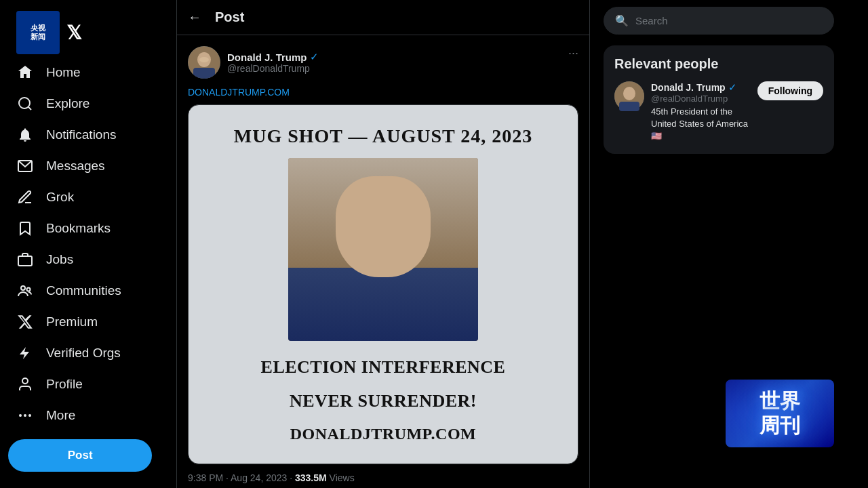 This screenshot has width=868, height=488. What do you see at coordinates (88, 197) in the screenshot?
I see `sidebar-item-grok: Grok` at bounding box center [88, 197].